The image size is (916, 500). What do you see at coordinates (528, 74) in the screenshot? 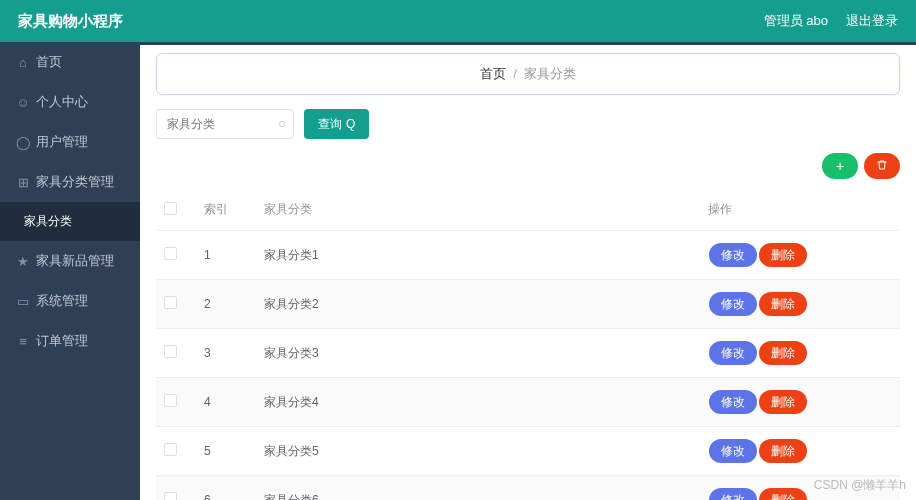
I see `breadcrumb: 首页 / 家具分类` at bounding box center [528, 74].